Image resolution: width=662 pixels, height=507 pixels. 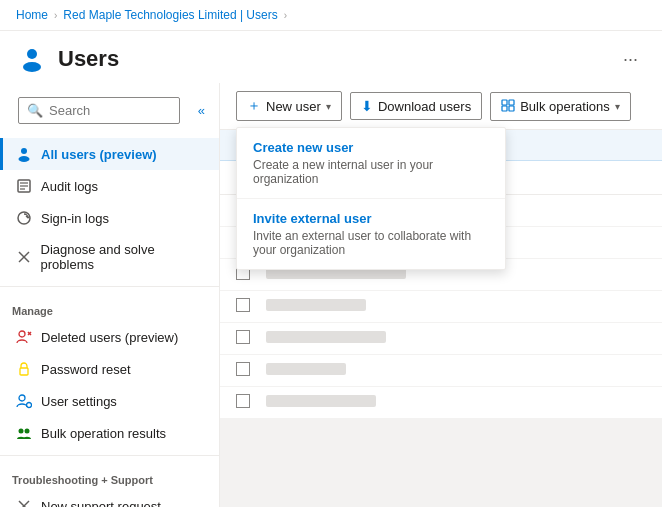 I want to click on breadcrumb-sep-2: ›, so click(x=286, y=16).